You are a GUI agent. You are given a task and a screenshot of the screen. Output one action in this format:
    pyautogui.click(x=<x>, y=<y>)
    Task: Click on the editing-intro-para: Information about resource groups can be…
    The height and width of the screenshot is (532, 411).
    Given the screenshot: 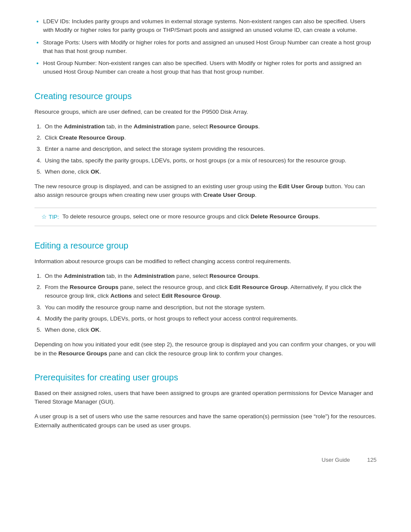 What is the action you would take?
    pyautogui.click(x=206, y=261)
    